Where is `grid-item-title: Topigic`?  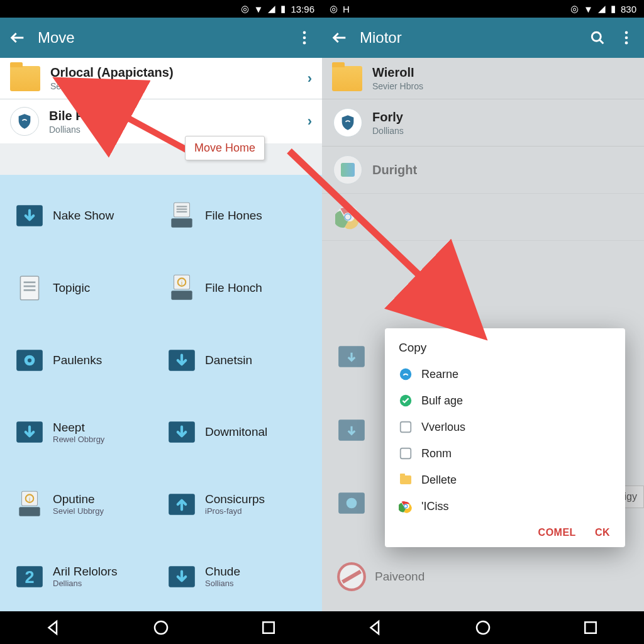
grid-item-title: Topigic is located at coordinates (104, 288).